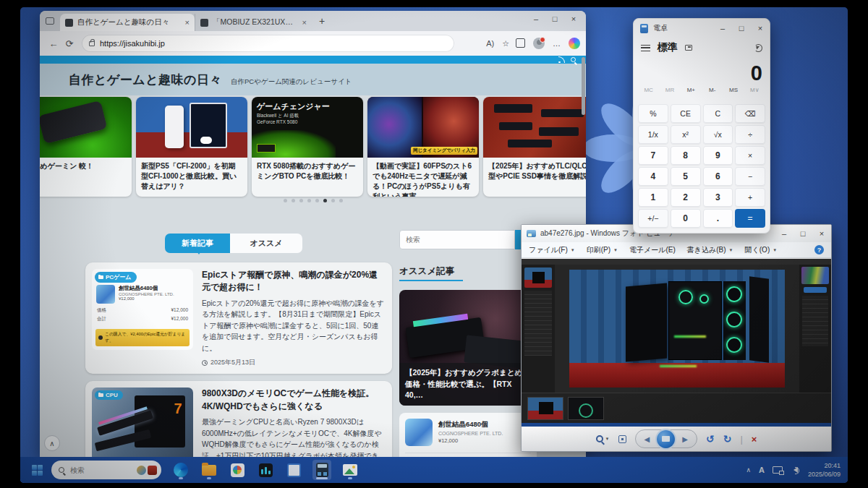  I want to click on calc-memory-M+: M+, so click(692, 94).